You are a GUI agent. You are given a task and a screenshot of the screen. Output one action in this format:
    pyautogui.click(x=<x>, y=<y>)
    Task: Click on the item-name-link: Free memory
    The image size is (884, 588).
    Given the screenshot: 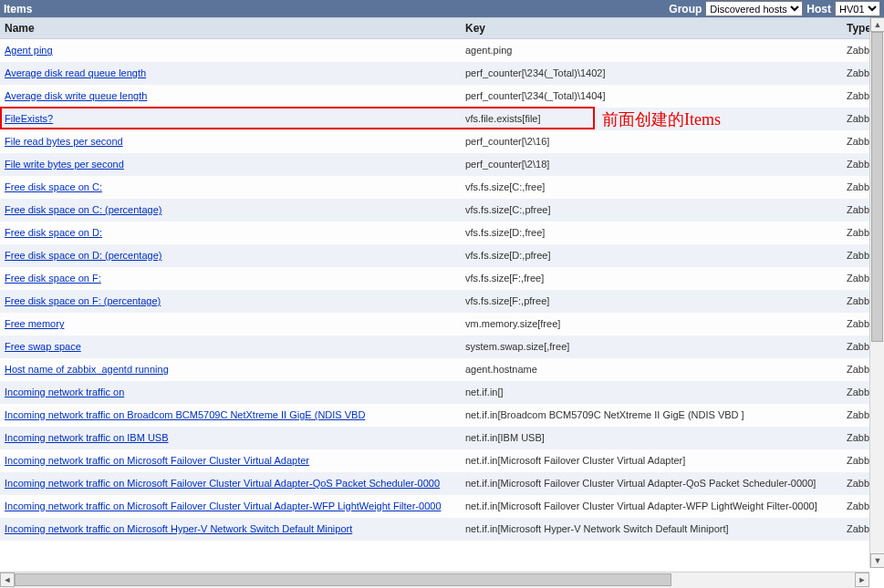 What is the action you would take?
    pyautogui.click(x=35, y=324)
    